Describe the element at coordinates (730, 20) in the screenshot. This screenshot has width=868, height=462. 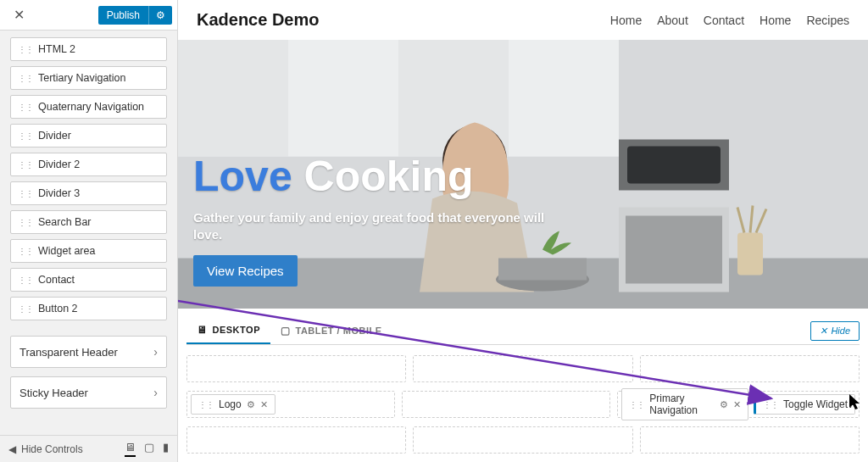
I see `site-nav: Home About Contact Home Recipes` at that location.